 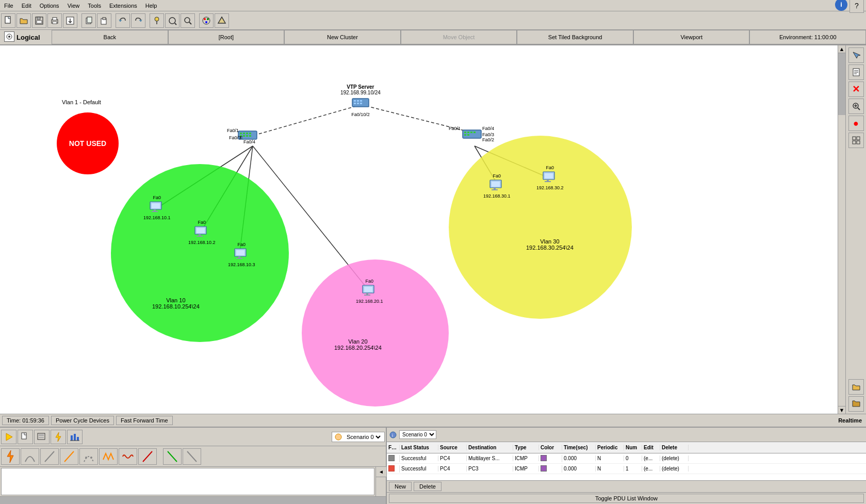 I want to click on rp-zoom-button, so click(x=856, y=106).